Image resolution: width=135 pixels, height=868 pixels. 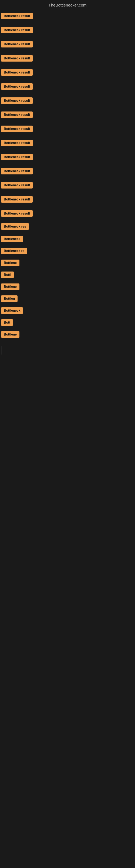 What do you see at coordinates (10, 287) in the screenshot?
I see `bottleneck-badge-21: Bottlene` at bounding box center [10, 287].